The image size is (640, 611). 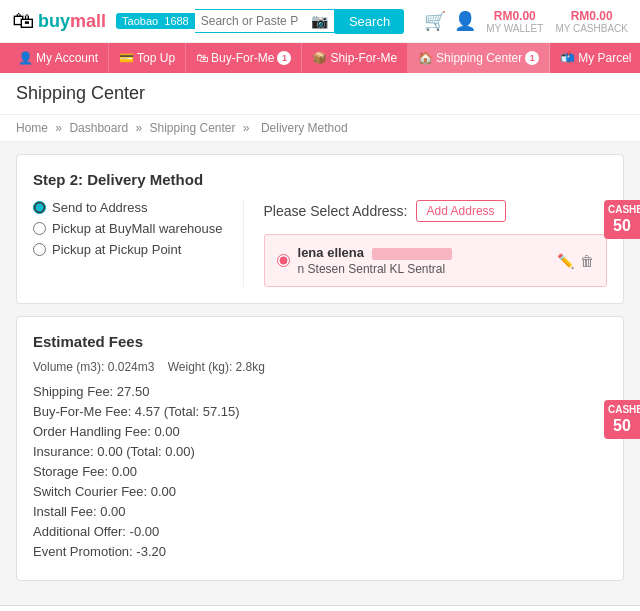 I want to click on fees-title: Estimated Fees, so click(x=320, y=342).